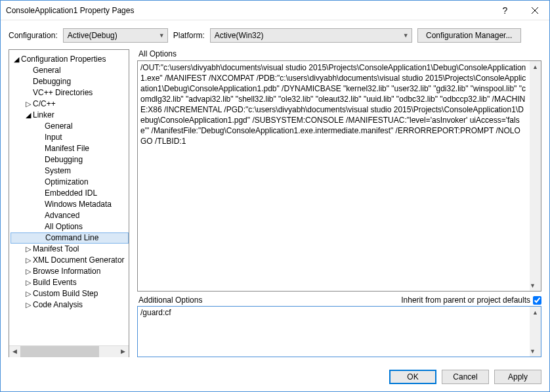 Image resolution: width=550 pixels, height=392 pixels. What do you see at coordinates (70, 116) in the screenshot?
I see `tree-item-linker: ◢Linker` at bounding box center [70, 116].